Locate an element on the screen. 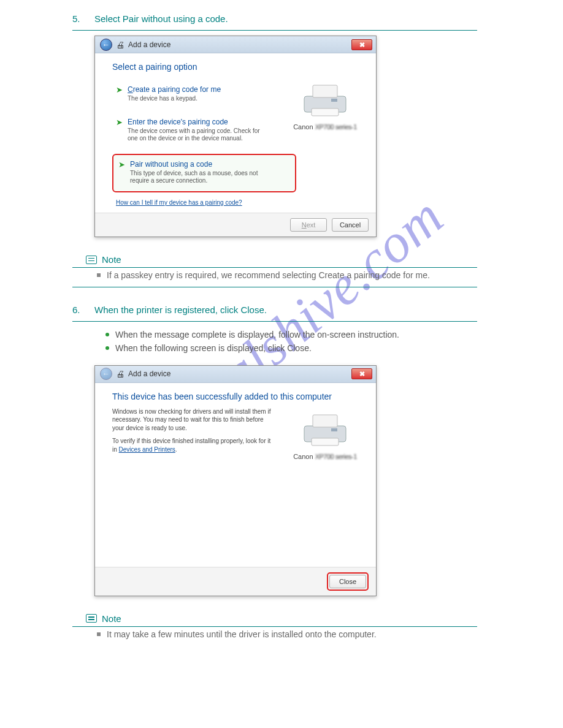 Image resolution: width=563 pixels, height=728 pixels. success-heading: This device has been successfully added … is located at coordinates (237, 396).